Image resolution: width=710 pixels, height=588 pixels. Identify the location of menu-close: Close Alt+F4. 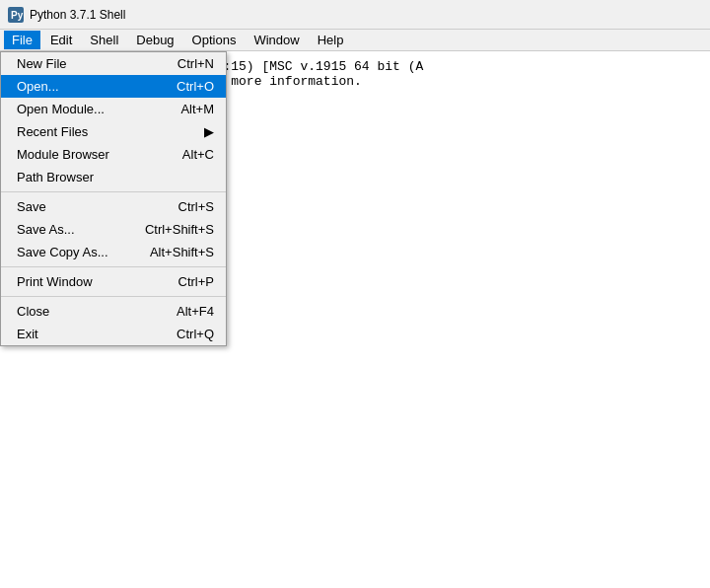
(113, 312).